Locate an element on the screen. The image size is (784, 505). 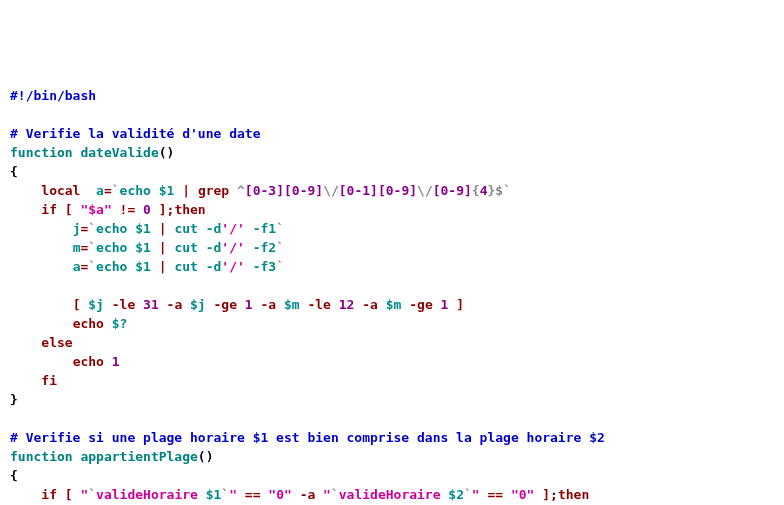
arg: $2 is located at coordinates (456, 494).